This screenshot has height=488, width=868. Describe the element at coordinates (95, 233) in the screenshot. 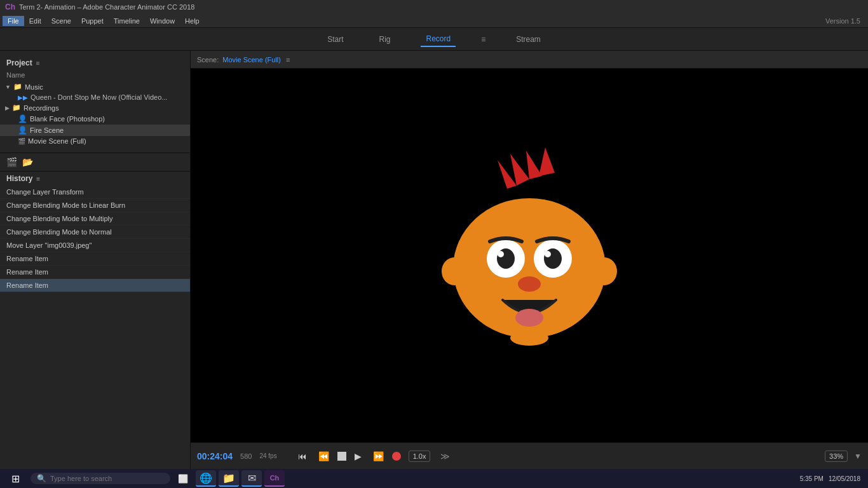

I see `history-item-3: Change Blending Mode to Normal` at that location.